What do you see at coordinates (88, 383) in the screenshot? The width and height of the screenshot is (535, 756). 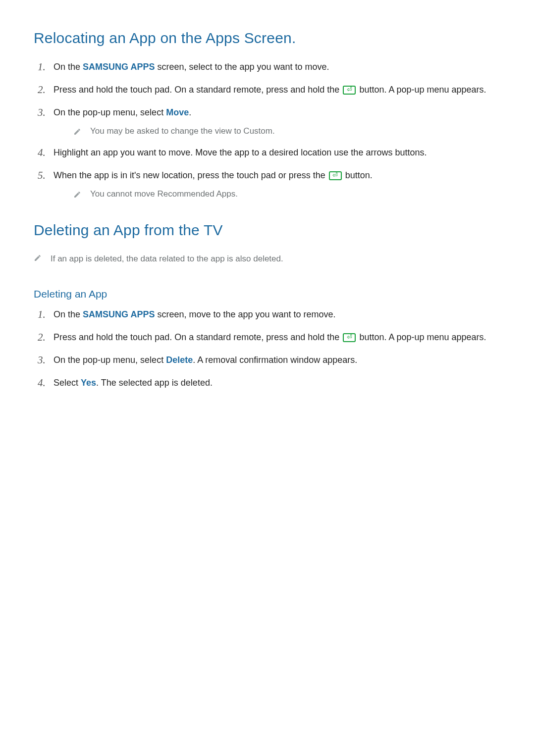 I see `highlight-term: Yes` at bounding box center [88, 383].